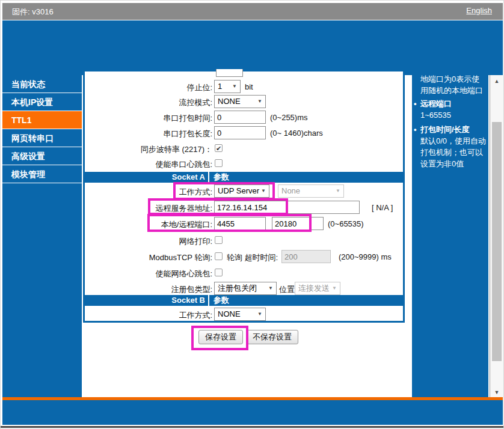 The width and height of the screenshot is (504, 429). What do you see at coordinates (244, 177) in the screenshot?
I see `socket-a-section-bar: Socket A 参数` at bounding box center [244, 177].